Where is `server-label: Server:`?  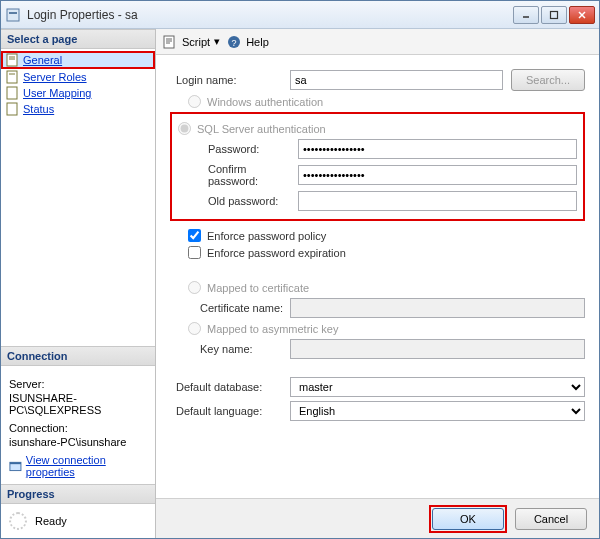 server-label: Server: is located at coordinates (78, 384).